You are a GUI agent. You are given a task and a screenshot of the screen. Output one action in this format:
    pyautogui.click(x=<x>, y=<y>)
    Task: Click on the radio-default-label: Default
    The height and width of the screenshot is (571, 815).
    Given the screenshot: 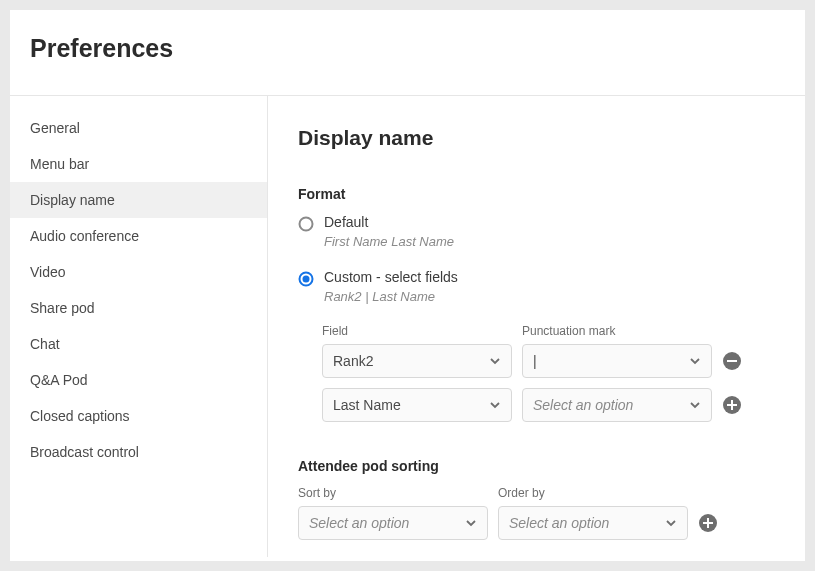 What is the action you would take?
    pyautogui.click(x=389, y=222)
    